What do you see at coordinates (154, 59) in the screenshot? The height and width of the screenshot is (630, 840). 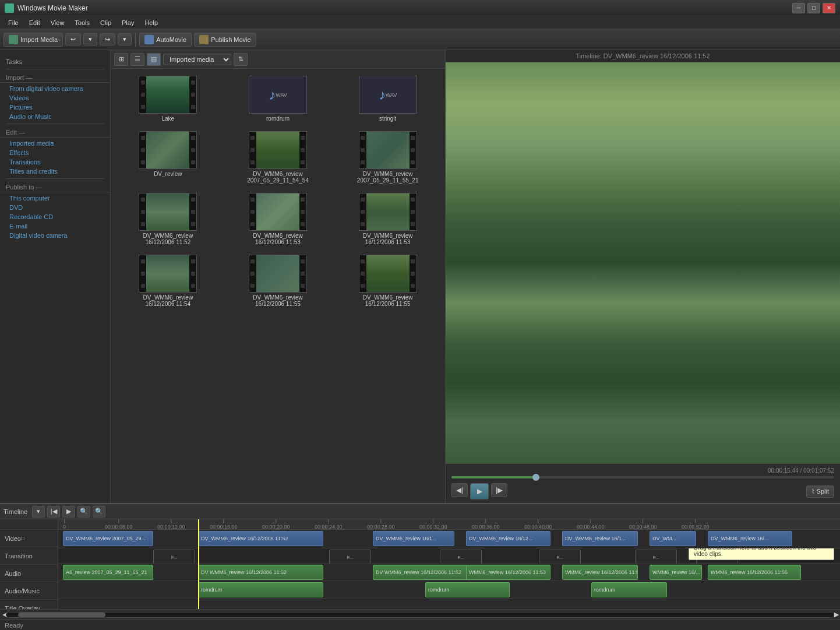 I see `view-icon-button: ▤` at bounding box center [154, 59].